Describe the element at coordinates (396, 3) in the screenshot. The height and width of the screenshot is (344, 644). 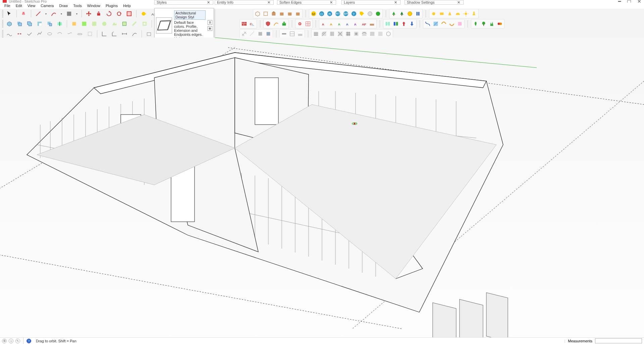
I see `tray-layers-close-icon: ✕` at that location.